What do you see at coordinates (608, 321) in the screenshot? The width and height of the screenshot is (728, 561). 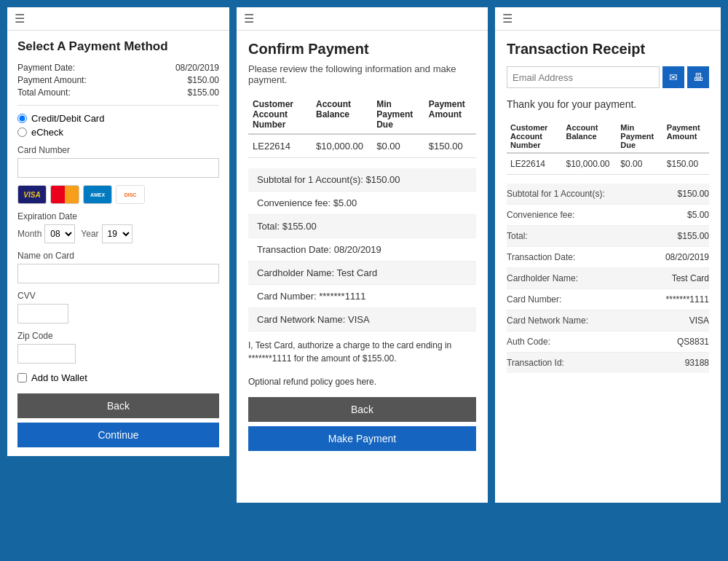 I see `receipt-detail-row: Card Network Name:VISA` at bounding box center [608, 321].